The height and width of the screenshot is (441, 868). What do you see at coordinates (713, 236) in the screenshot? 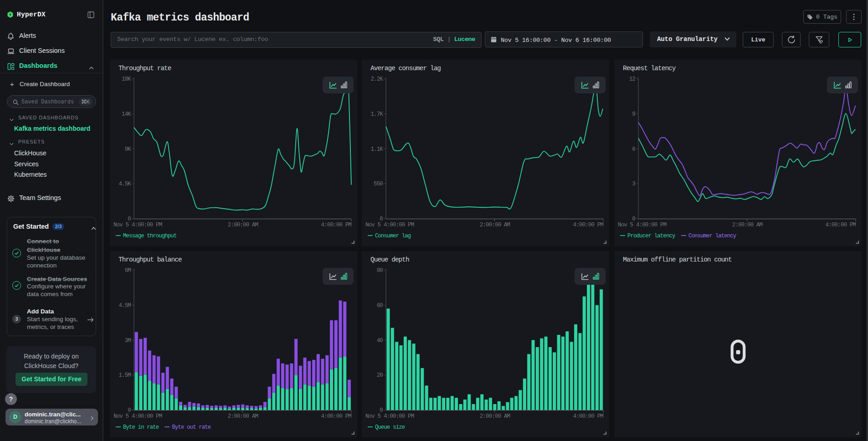
I see `svg-text: Consumer latency` at bounding box center [713, 236].